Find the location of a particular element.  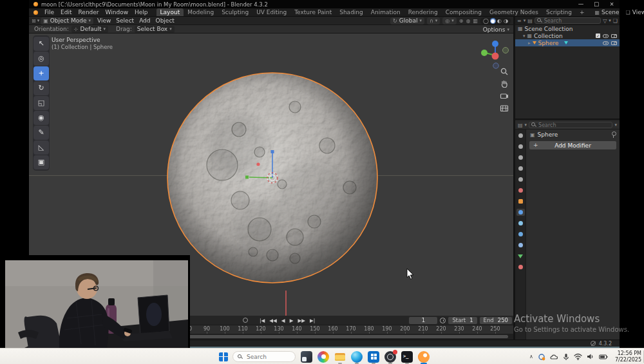

taskbar-search-input is located at coordinates (268, 357).